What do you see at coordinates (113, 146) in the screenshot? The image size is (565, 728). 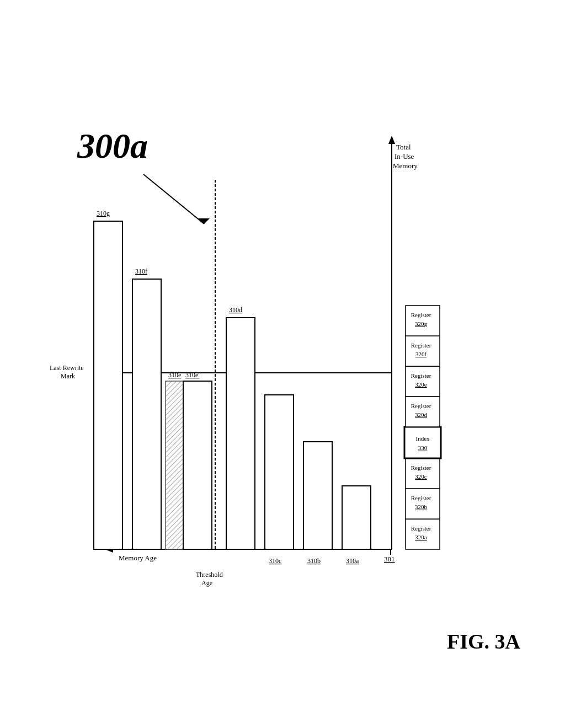 I see `fig-300a-text: 300a` at bounding box center [113, 146].